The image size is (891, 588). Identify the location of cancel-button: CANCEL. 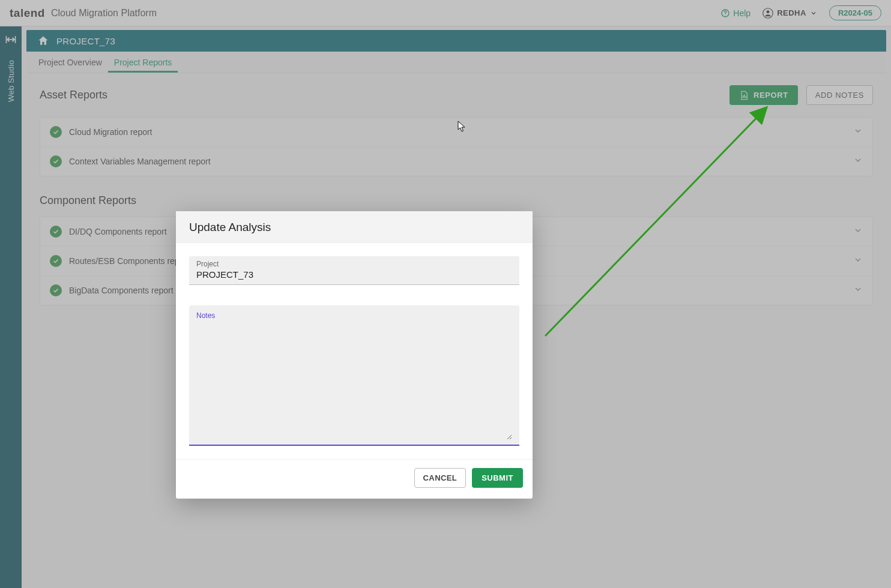
(441, 478).